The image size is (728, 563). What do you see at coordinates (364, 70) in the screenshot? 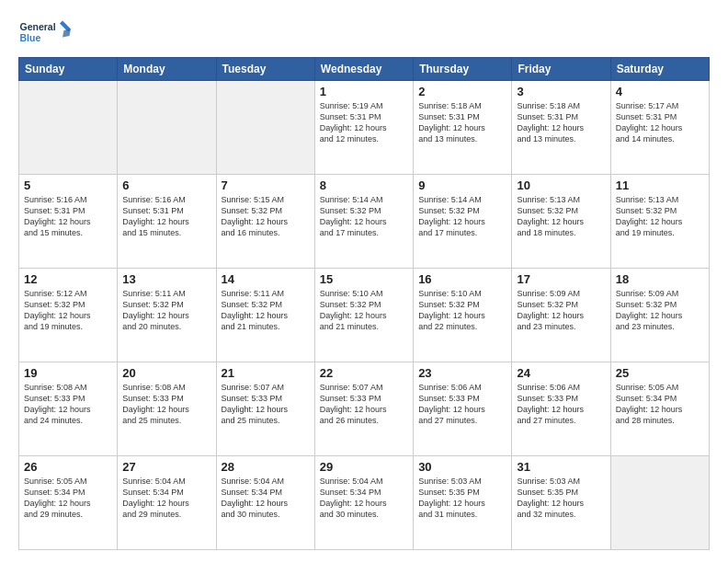
I see `calendar-header-row: SundayMondayTuesdayWednesdayThursdayFrid…` at bounding box center [364, 70].